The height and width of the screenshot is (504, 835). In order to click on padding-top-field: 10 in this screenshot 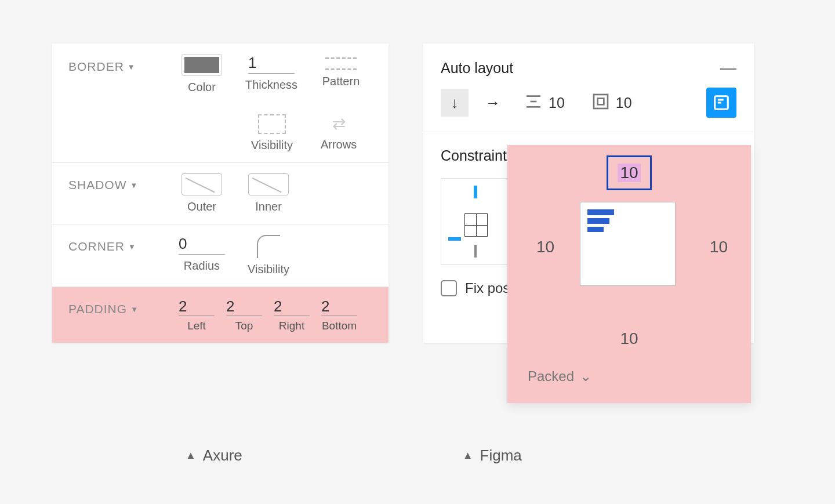, I will do `click(629, 173)`.